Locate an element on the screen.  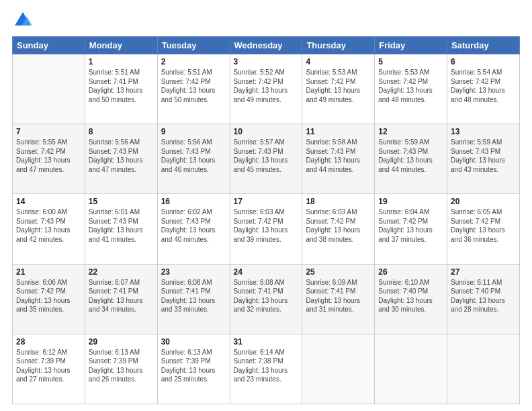
day-info: Sunrise: 6:14 AMSunset: 7:38 PMDaylight:… is located at coordinates (266, 366).